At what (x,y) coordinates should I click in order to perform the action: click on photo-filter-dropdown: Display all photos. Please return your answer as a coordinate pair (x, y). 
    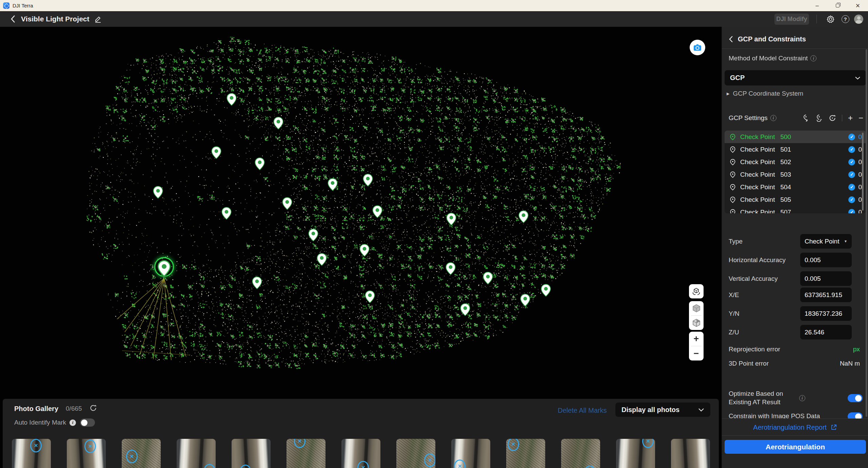
    Looking at the image, I should click on (663, 410).